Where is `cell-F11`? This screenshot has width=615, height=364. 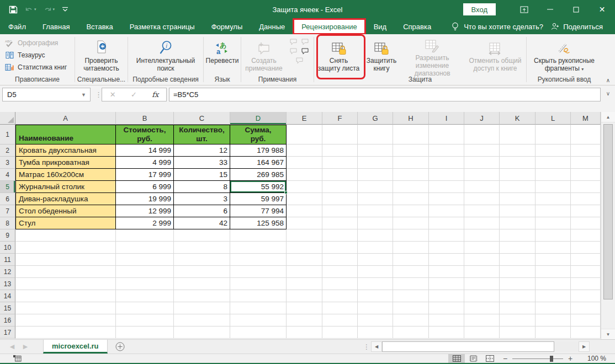 cell-F11 is located at coordinates (340, 260).